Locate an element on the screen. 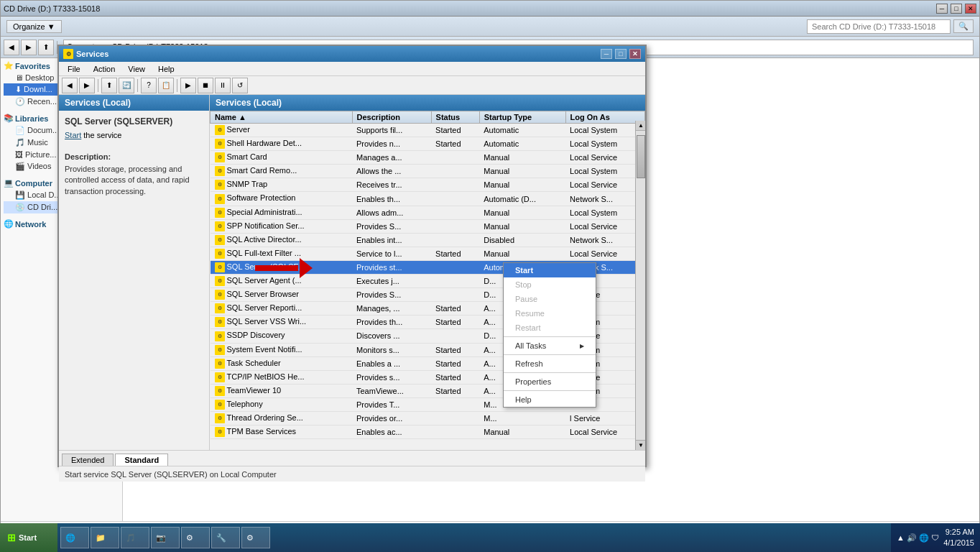 The height and width of the screenshot is (552, 980). svc-logon-cell: Local Service is located at coordinates (605, 433).